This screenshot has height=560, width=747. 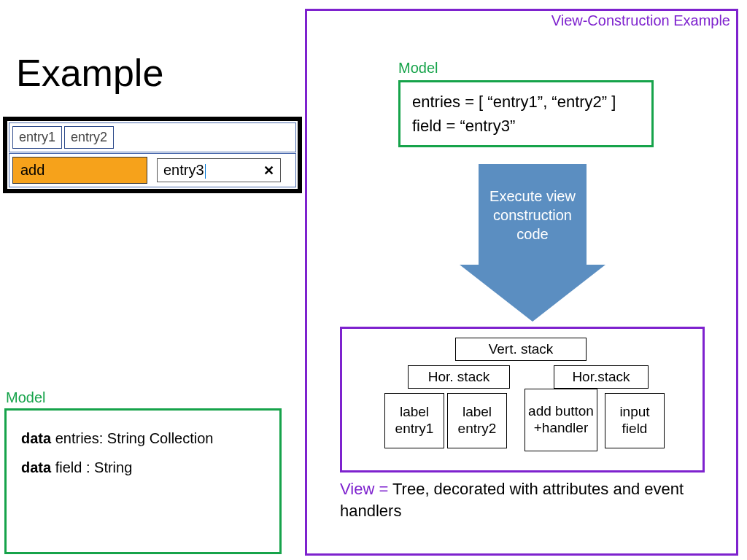 What do you see at coordinates (561, 420) in the screenshot?
I see `tree-leaf-addbtn: add button +handler` at bounding box center [561, 420].